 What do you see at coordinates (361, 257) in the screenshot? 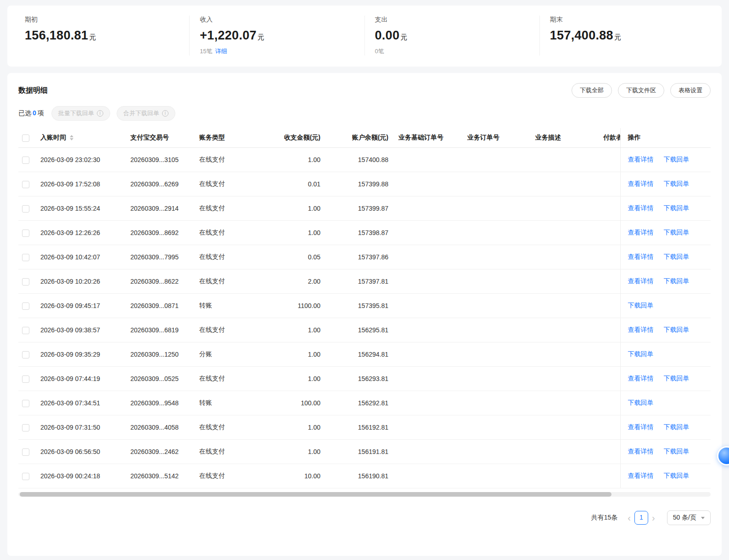
I see `cell-balance: 157397.86` at bounding box center [361, 257].